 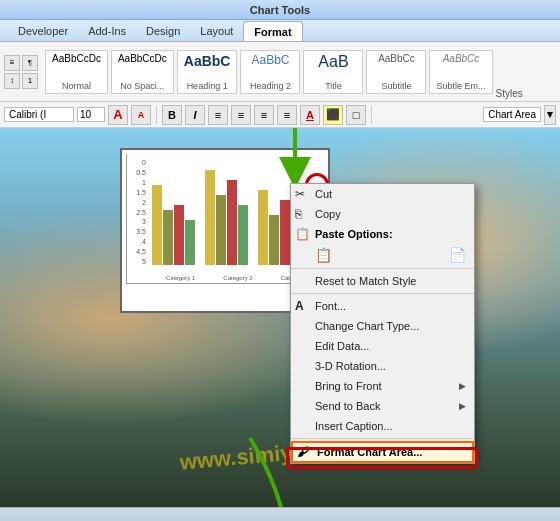 I want to click on tab-layout: Layout, so click(x=216, y=31).